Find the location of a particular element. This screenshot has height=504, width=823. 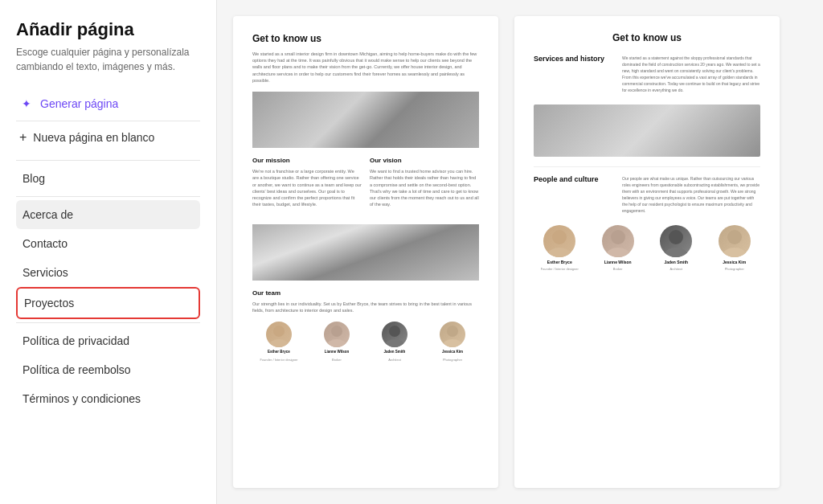

member-role-4: Photographer is located at coordinates (452, 360).